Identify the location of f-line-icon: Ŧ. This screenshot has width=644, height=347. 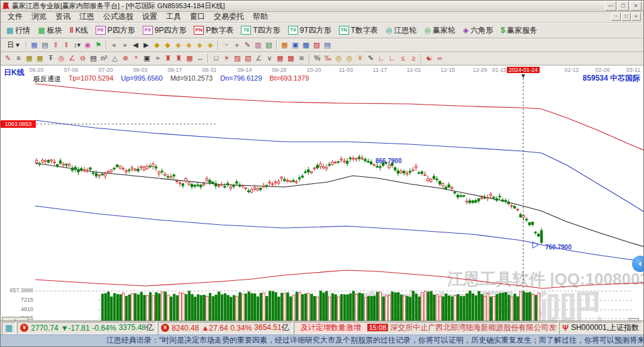
(50, 59).